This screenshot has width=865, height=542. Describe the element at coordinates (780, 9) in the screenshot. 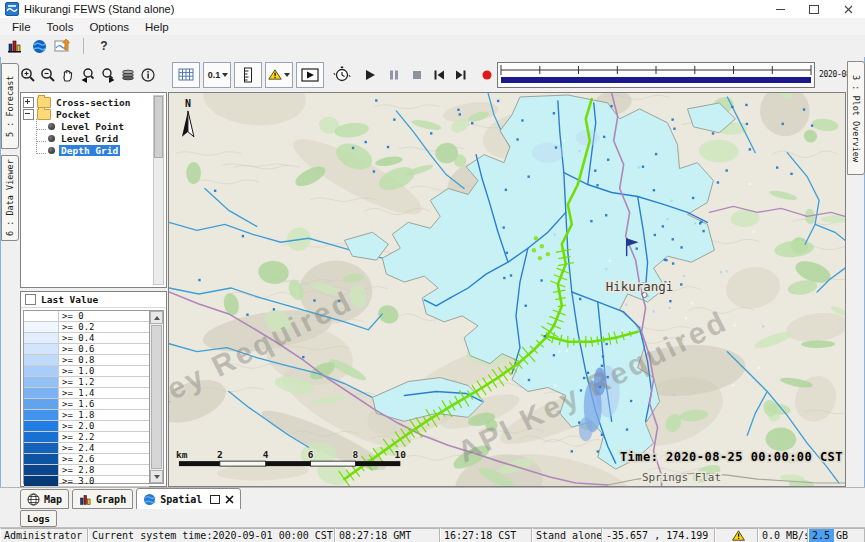

I see `minimize-button` at that location.